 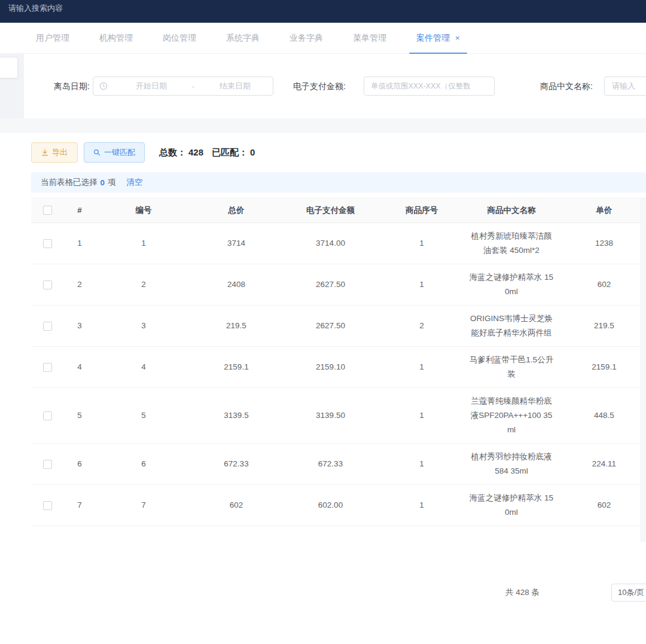 What do you see at coordinates (330, 244) in the screenshot?
I see `cell-epay-amount: 3714.00` at bounding box center [330, 244].